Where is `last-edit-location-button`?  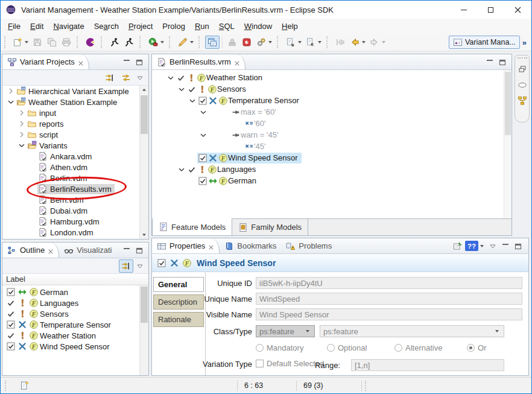
last-edit-location-button is located at coordinates (340, 42).